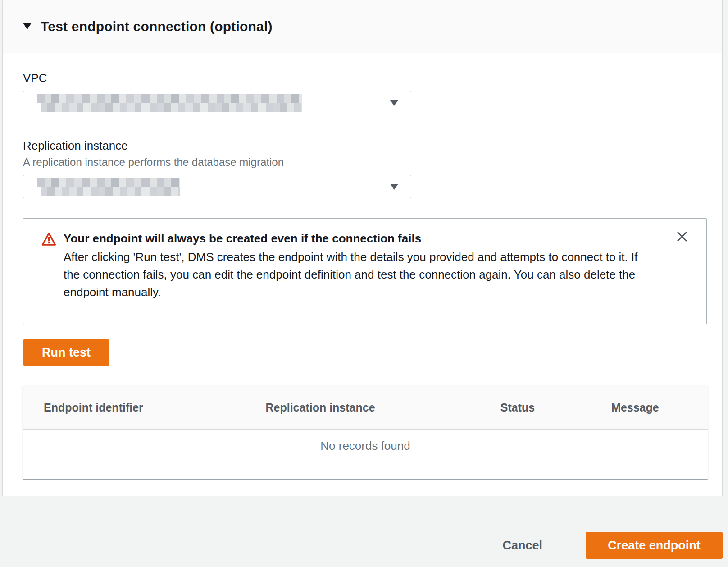  What do you see at coordinates (217, 103) in the screenshot?
I see `vpc-select` at bounding box center [217, 103].